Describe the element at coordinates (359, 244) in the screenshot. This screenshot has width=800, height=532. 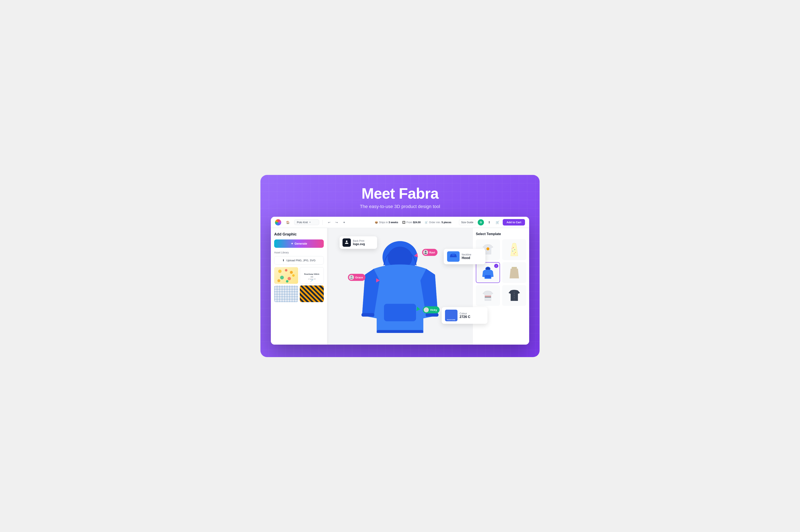
I see `back-print-filename: logo.svg` at that location.